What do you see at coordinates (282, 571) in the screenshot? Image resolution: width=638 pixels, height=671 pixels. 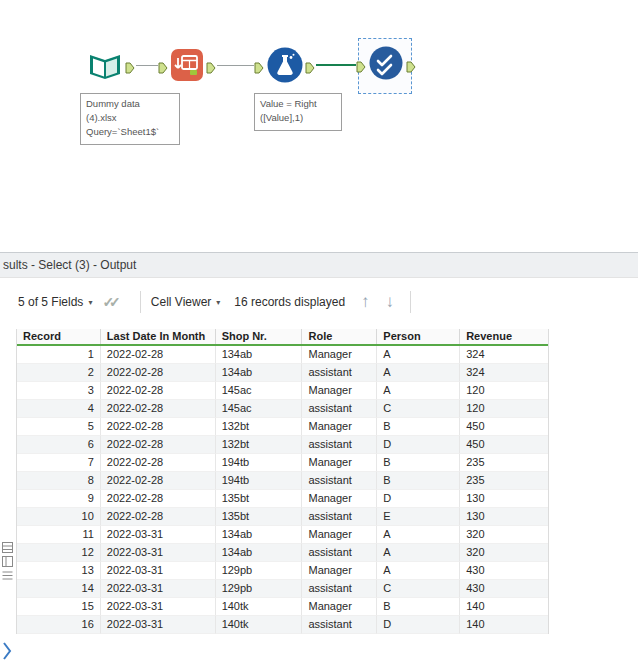 I see `table-row: 132022-03-31129pbManagerA430` at bounding box center [282, 571].